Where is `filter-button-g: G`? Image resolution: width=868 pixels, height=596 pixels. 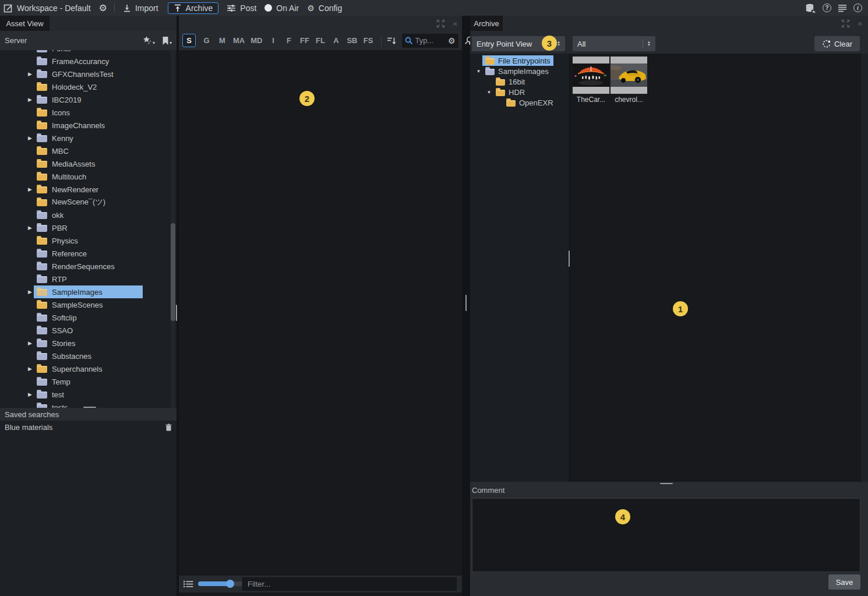 filter-button-g: G is located at coordinates (206, 41).